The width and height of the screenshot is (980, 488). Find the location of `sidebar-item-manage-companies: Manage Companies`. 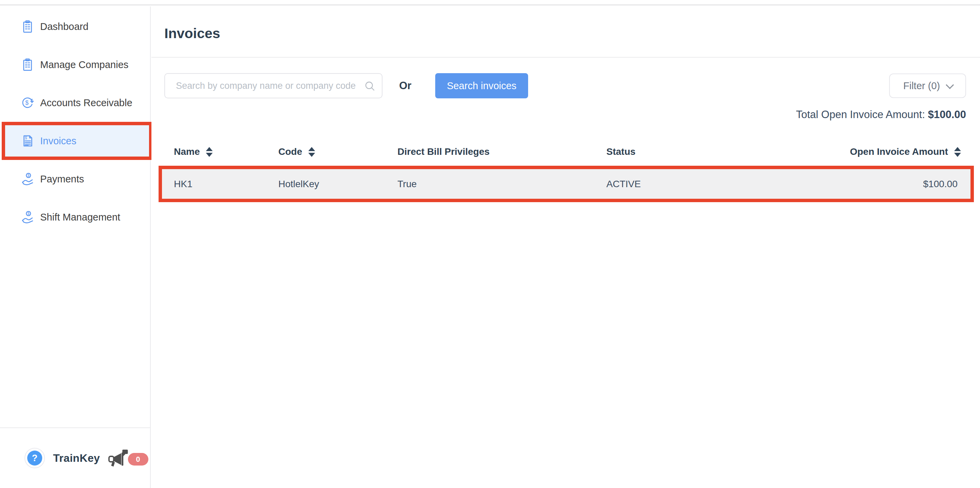

sidebar-item-manage-companies: Manage Companies is located at coordinates (75, 65).